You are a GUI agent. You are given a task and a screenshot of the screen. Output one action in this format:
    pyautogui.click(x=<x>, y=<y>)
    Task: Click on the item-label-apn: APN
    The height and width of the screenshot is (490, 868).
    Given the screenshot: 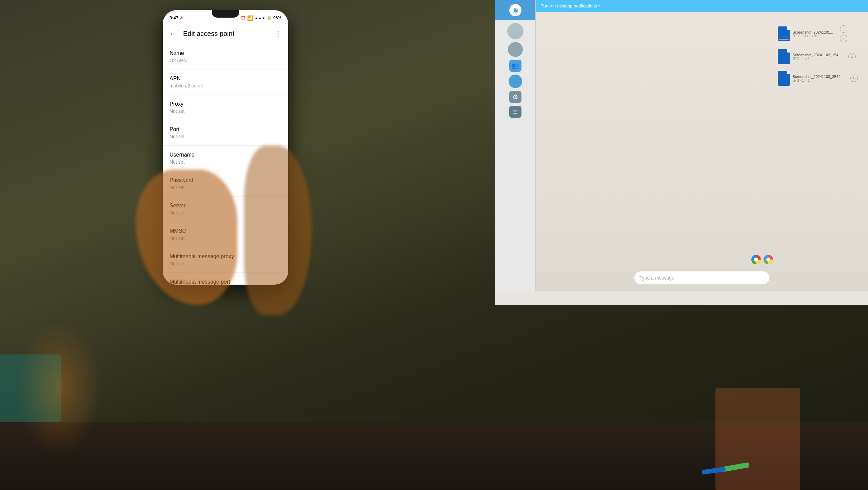 What is the action you would take?
    pyautogui.click(x=225, y=79)
    